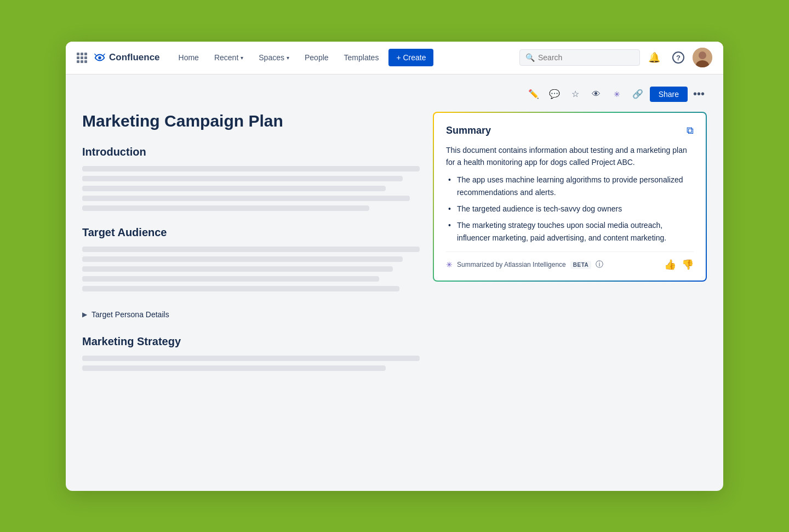  Describe the element at coordinates (570, 197) in the screenshot. I see `summary-card-inner: Summary ⧉ This document contains informa…` at that location.